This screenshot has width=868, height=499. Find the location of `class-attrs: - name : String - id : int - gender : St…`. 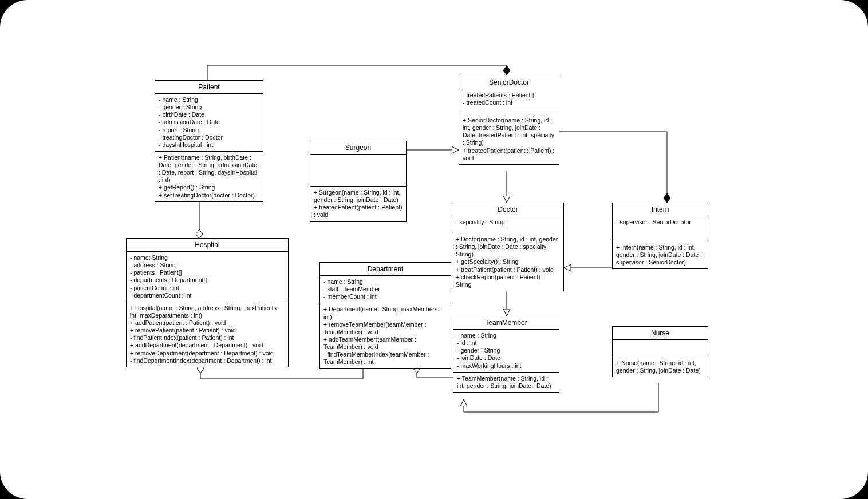

class-attrs: - name : String - id : int - gender : St… is located at coordinates (506, 351).